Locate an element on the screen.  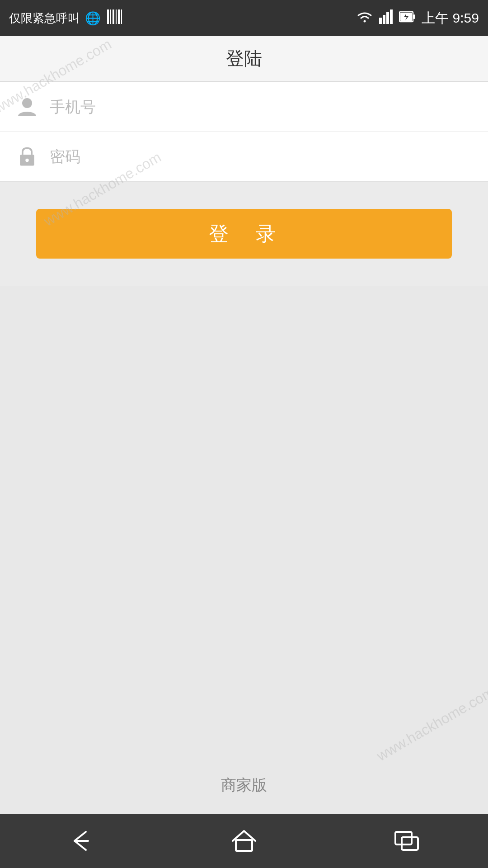
recents-button is located at coordinates (407, 841).